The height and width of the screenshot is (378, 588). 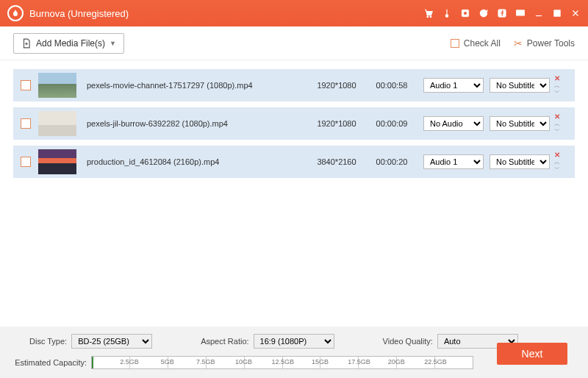 What do you see at coordinates (532, 354) in the screenshot?
I see `next-button: Next` at bounding box center [532, 354].